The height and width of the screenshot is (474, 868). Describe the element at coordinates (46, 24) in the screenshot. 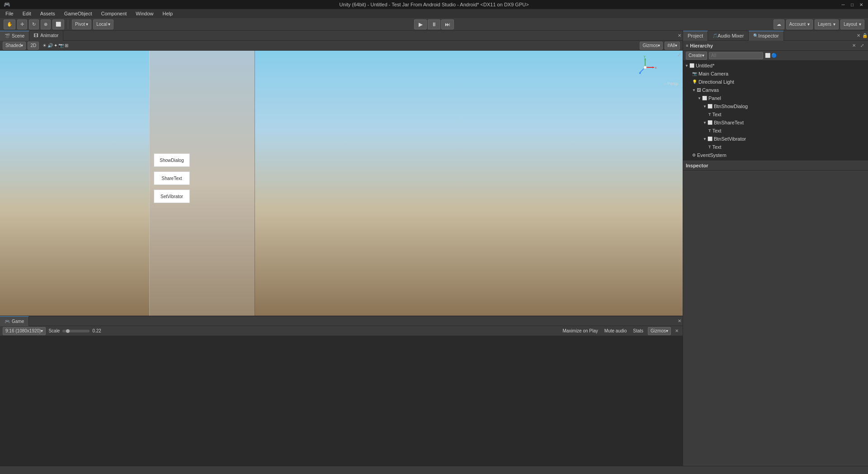

I see `scale-tool-btn: ⊕` at that location.